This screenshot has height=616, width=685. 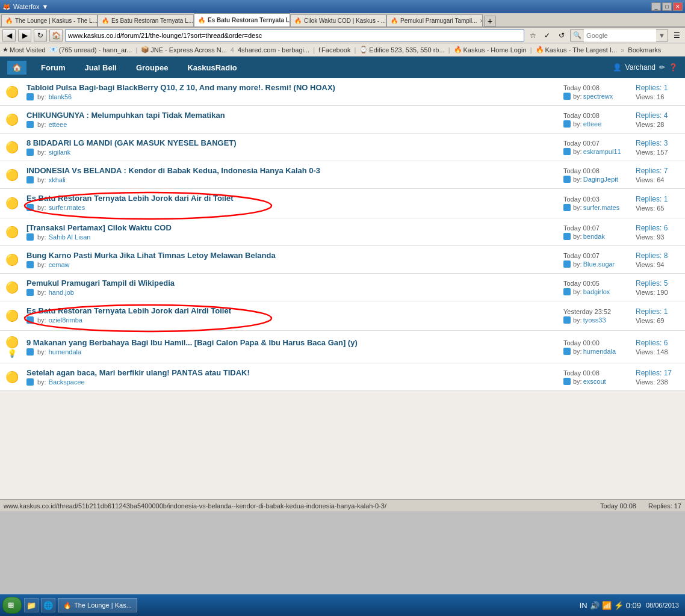 What do you see at coordinates (658, 97) in the screenshot?
I see `views-count: Views: 16` at bounding box center [658, 97].